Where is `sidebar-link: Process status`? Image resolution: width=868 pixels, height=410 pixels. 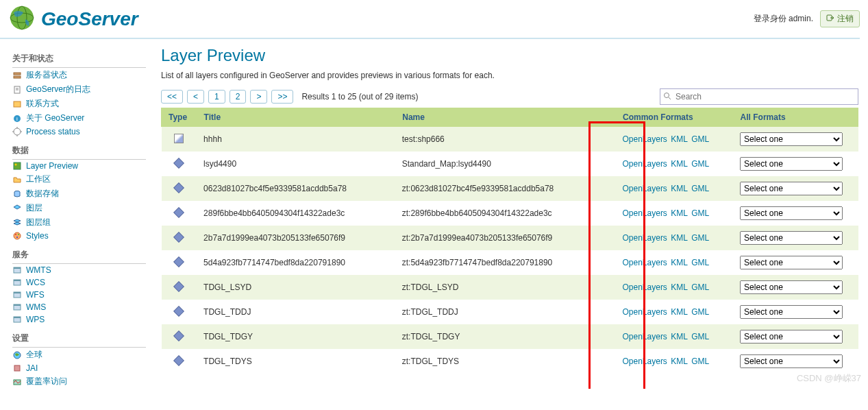 sidebar-link: Process status is located at coordinates (53, 132).